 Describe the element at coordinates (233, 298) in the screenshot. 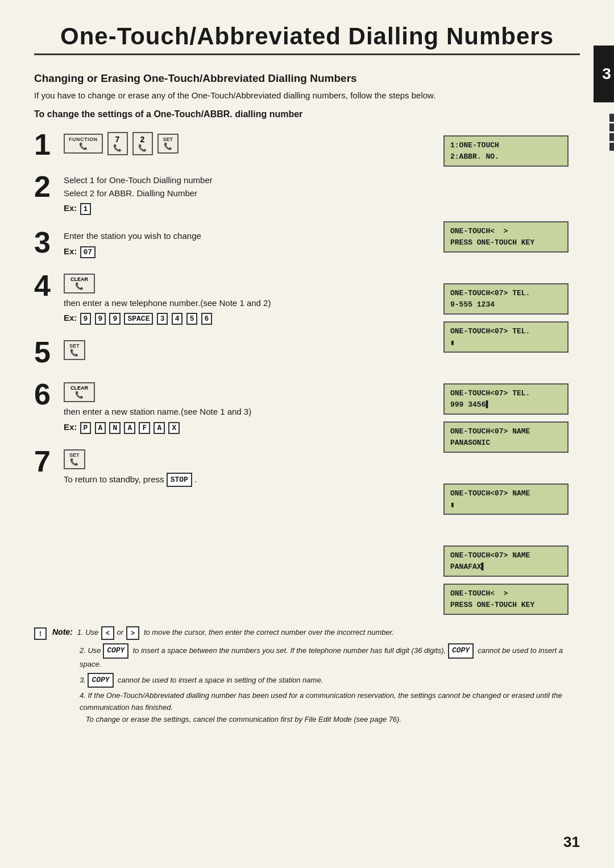

I see `step-4: 4 CLEAR 📞 then enter a new telephone num…` at that location.